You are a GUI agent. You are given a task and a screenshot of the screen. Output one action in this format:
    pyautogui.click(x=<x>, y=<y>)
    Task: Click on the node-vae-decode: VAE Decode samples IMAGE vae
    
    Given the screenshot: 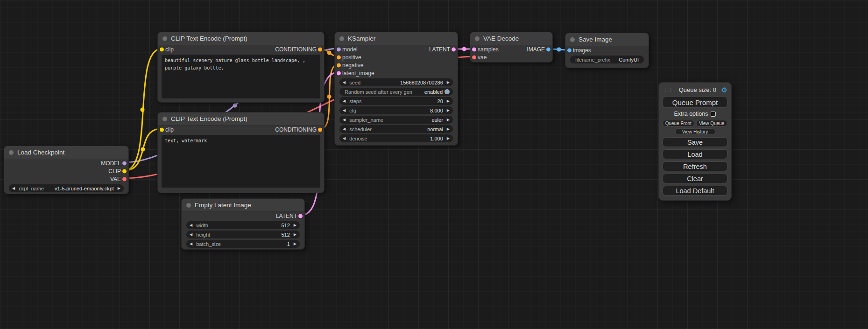 What is the action you would take?
    pyautogui.click(x=511, y=47)
    